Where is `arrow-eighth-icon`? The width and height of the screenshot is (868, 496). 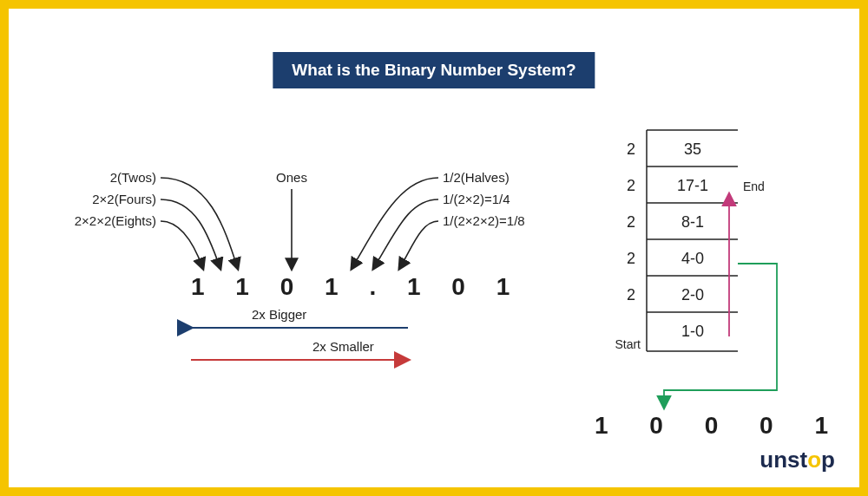 arrow-eighth-icon is located at coordinates (418, 245).